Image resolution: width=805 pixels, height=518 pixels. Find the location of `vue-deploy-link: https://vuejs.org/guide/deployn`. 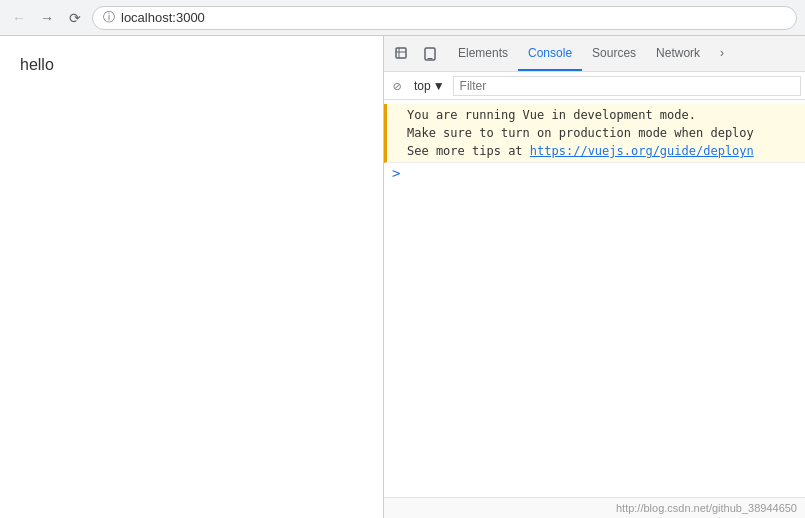

vue-deploy-link: https://vuejs.org/guide/deployn is located at coordinates (642, 151).